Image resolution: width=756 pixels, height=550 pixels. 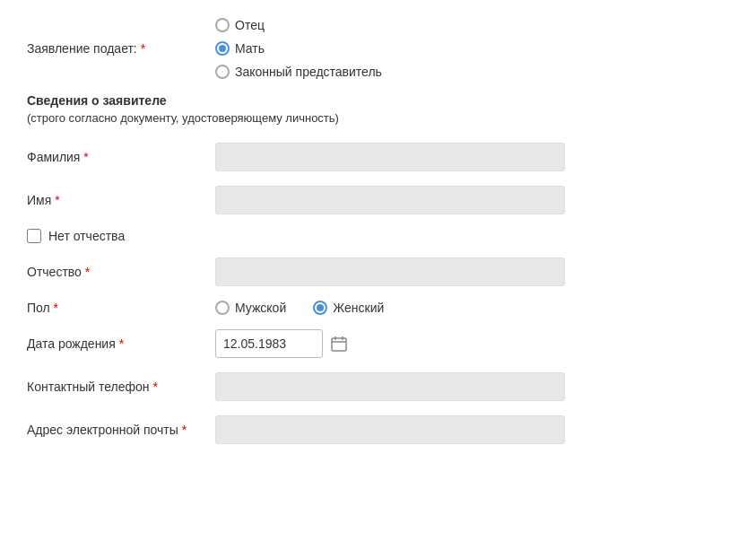 I want to click on radio-male: Мужской, so click(x=251, y=308).